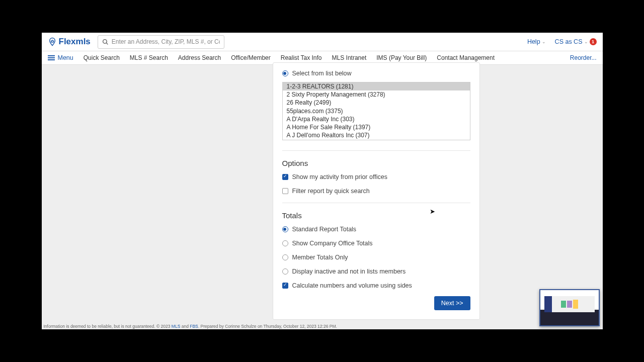 This screenshot has height=362, width=644. What do you see at coordinates (376, 111) in the screenshot?
I see `office-listbox: 1-2-3 REALTORS (1281) 2 Sixty Property M…` at bounding box center [376, 111].